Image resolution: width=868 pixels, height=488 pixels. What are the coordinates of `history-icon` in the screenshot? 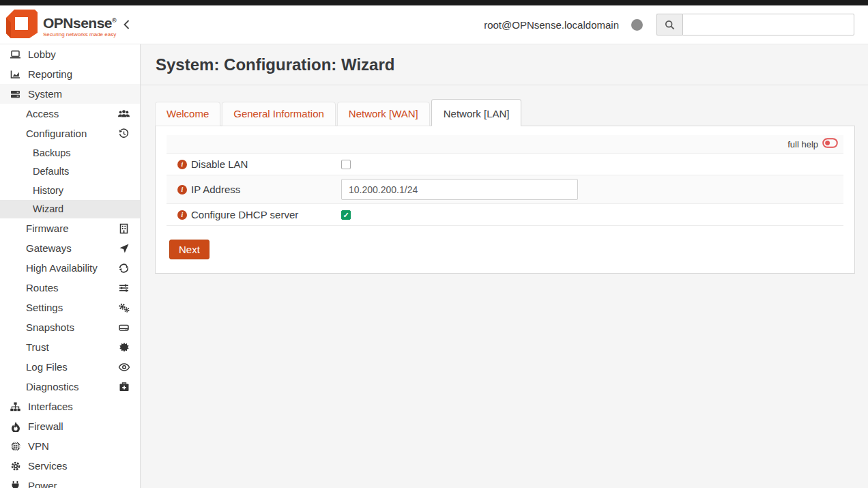 It's located at (124, 134).